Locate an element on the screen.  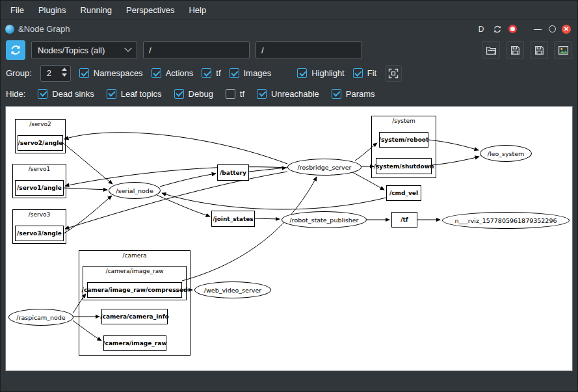
menu-plugins: Plugins is located at coordinates (52, 10).